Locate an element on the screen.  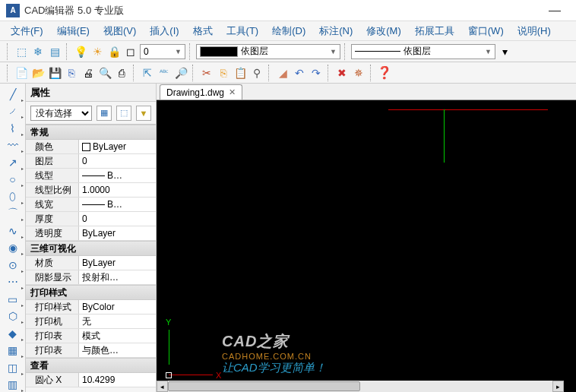
menu-item: 格式 is located at coordinates (203, 31).